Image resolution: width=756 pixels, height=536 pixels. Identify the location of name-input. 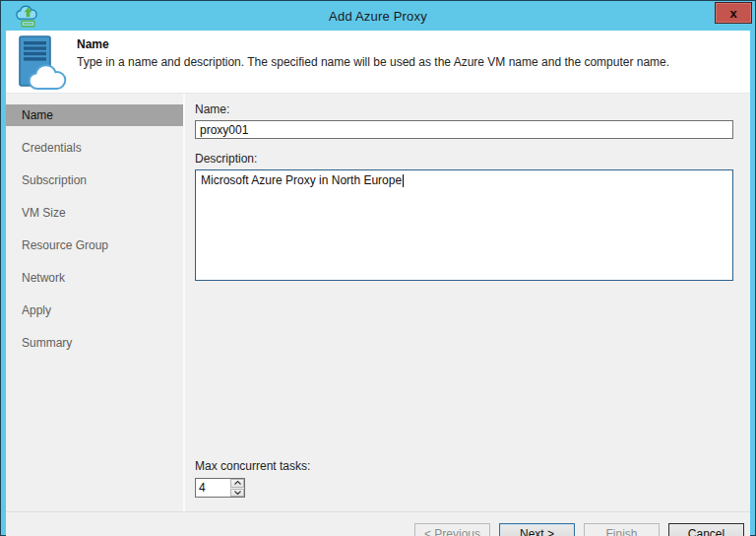
(465, 130).